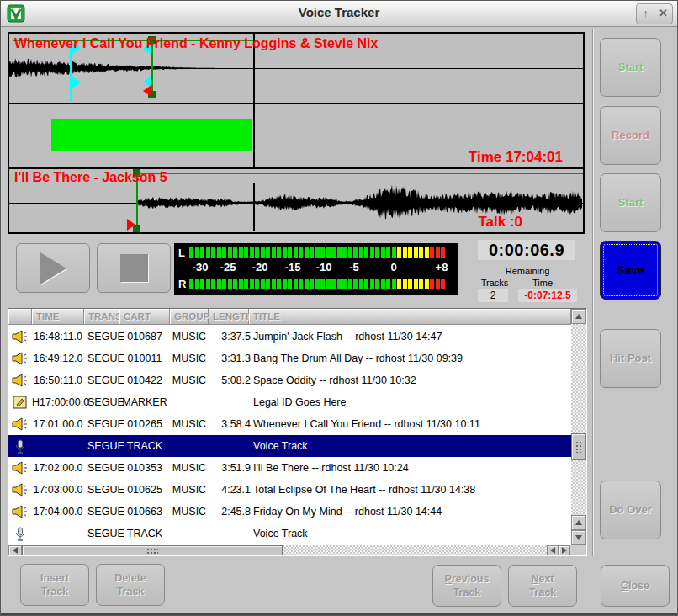 Image resolution: width=678 pixels, height=616 pixels. What do you see at coordinates (58, 316) in the screenshot?
I see `header-time: TIME` at bounding box center [58, 316].